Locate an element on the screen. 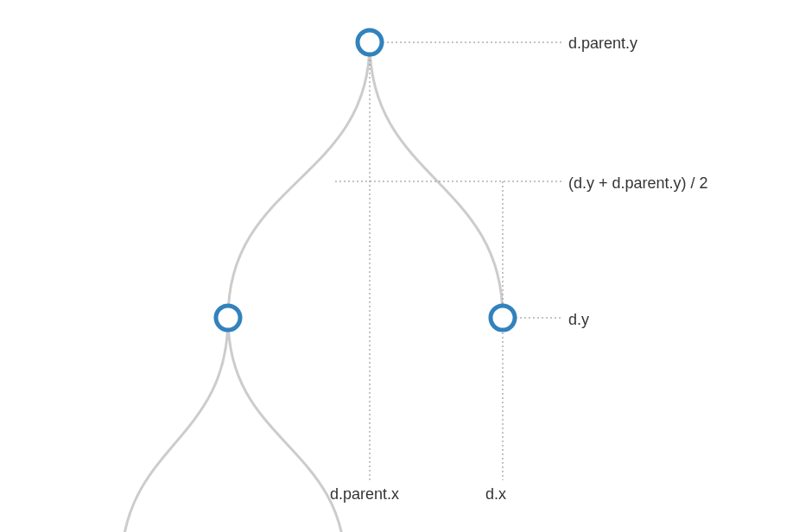 This screenshot has height=532, width=799. label-d-parent-x: d.parent.x is located at coordinates (365, 494).